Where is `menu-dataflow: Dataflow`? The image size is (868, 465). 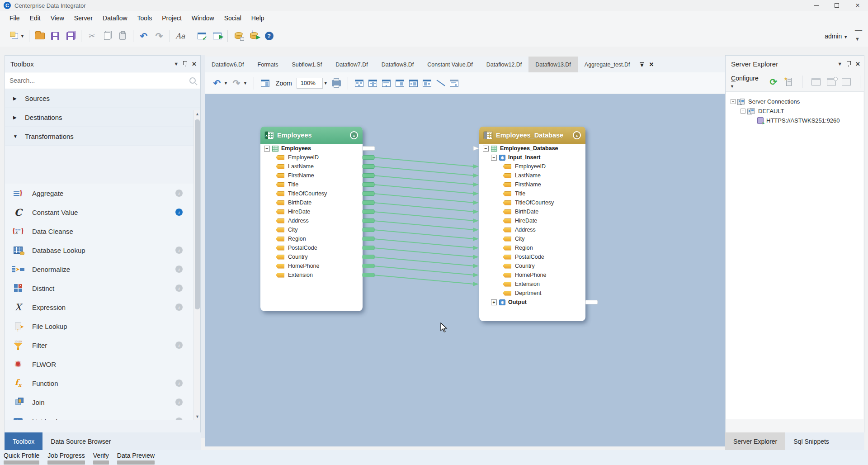 menu-dataflow: Dataflow is located at coordinates (115, 18).